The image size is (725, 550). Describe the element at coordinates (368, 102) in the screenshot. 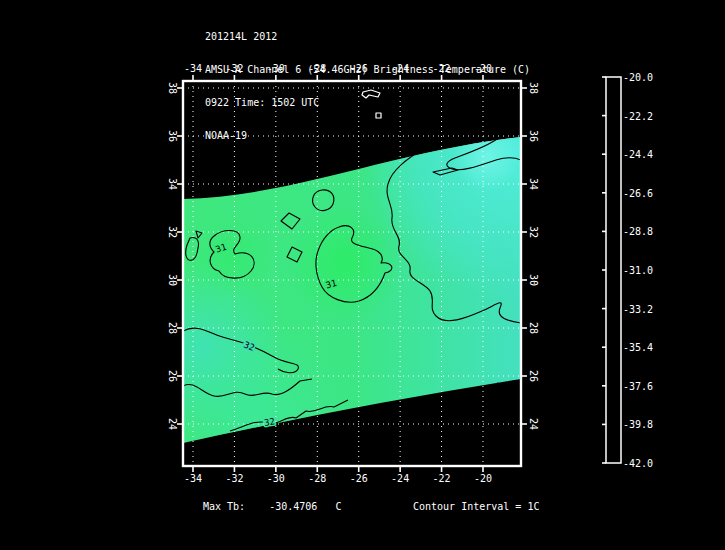

I see `title-line-time: 0922 Time: 1502 UTC` at that location.